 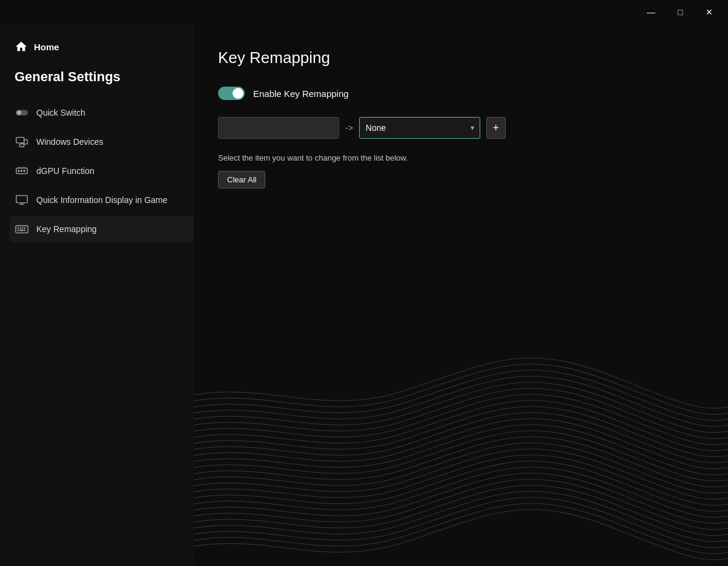 I want to click on enable-row: Enable Key Remapping, so click(x=461, y=93).